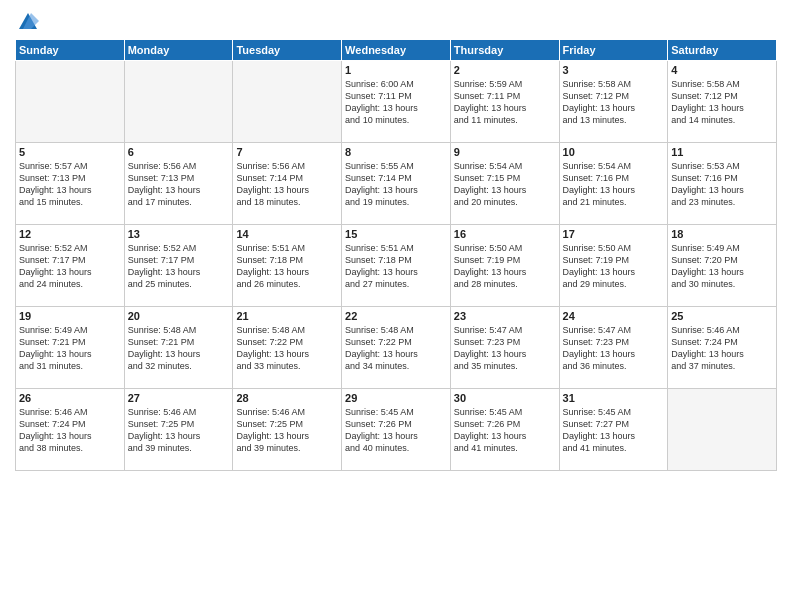 Image resolution: width=792 pixels, height=612 pixels. Describe the element at coordinates (614, 266) in the screenshot. I see `day-info: Sunrise: 5:50 AM Sunset: 7:19 PM Dayligh…` at that location.